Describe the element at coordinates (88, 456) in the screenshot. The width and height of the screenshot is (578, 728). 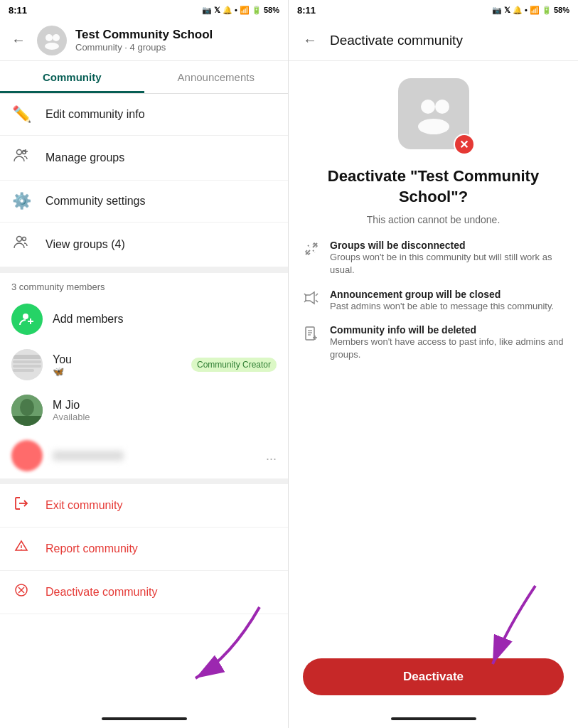
I see `member-blurred-name` at that location.